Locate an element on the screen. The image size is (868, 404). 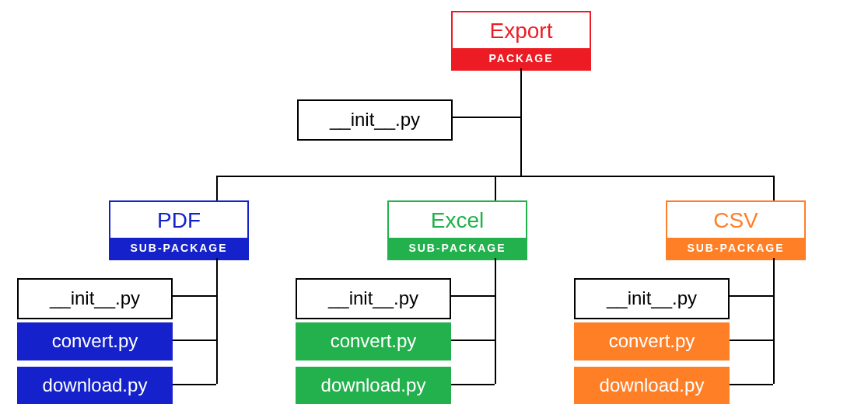
file-csv-init: __init__.py is located at coordinates (652, 298).